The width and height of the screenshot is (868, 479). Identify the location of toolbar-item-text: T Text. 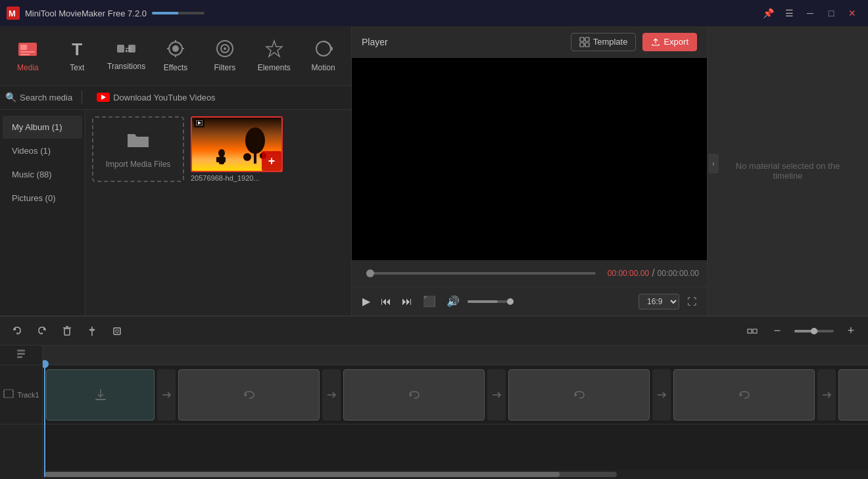
(78, 56).